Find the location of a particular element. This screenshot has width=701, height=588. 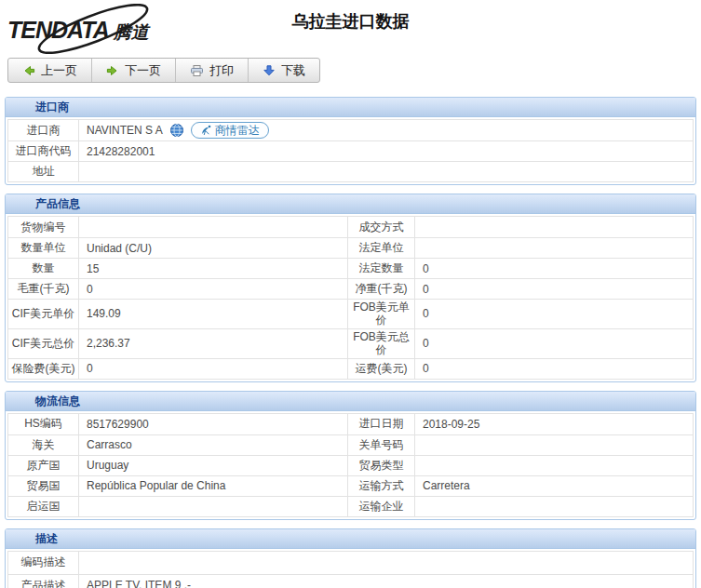

trade-country-value: República Popular de China is located at coordinates (214, 486).